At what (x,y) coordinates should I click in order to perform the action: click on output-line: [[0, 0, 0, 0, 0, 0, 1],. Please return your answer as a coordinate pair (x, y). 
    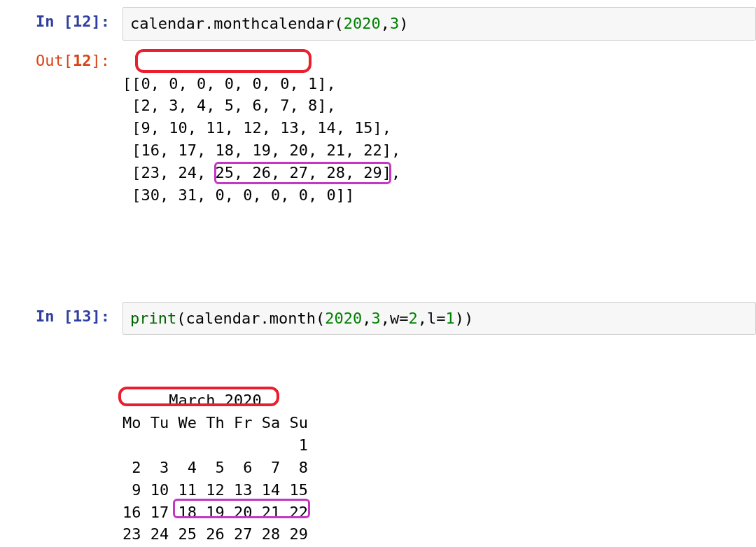
    Looking at the image, I should click on (230, 84).